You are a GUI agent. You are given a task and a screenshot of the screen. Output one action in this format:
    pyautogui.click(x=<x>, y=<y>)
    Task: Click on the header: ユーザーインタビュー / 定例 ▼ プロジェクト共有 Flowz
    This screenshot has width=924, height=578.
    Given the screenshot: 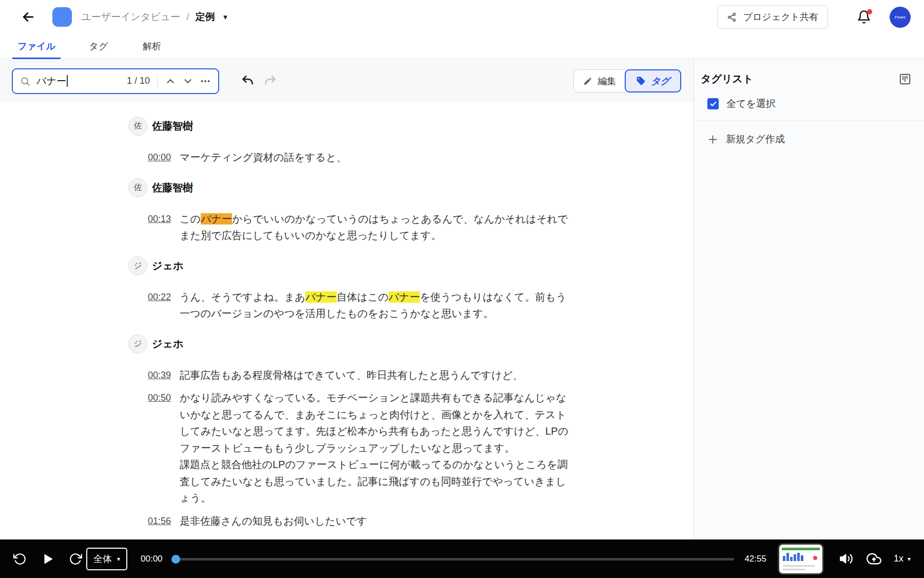 What is the action you would take?
    pyautogui.click(x=462, y=17)
    